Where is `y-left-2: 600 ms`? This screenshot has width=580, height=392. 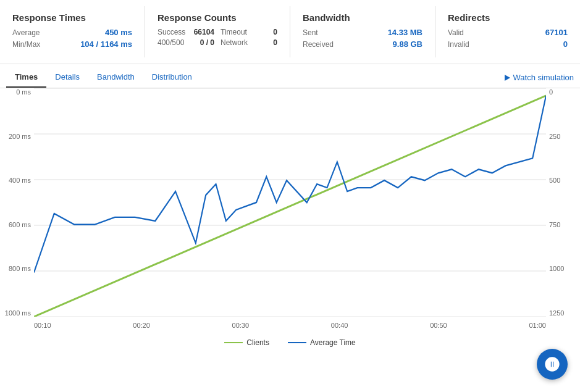
y-left-2: 600 ms is located at coordinates (20, 225).